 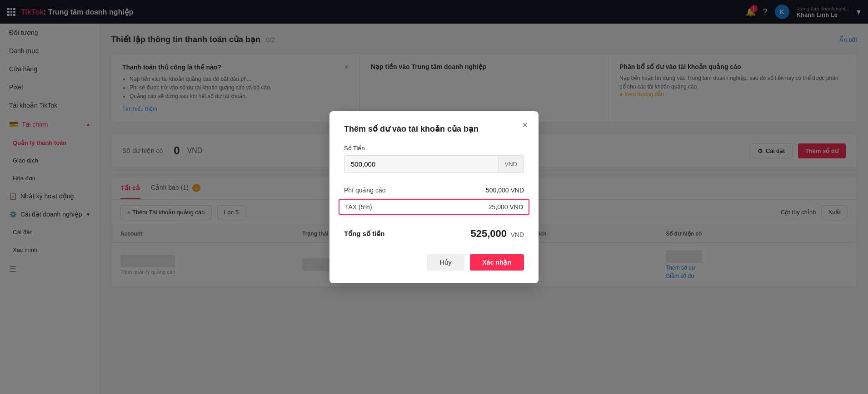 What do you see at coordinates (445, 262) in the screenshot?
I see `cancel-button: Hủy` at bounding box center [445, 262].